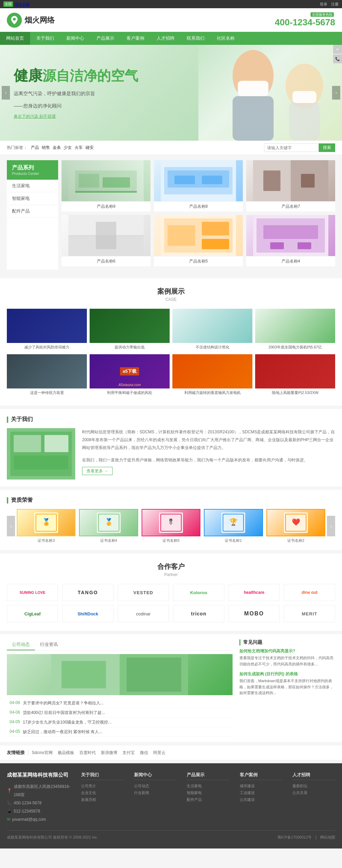 The height and width of the screenshot is (868, 342). I want to click on category-accessories: 配件产品, so click(32, 212).